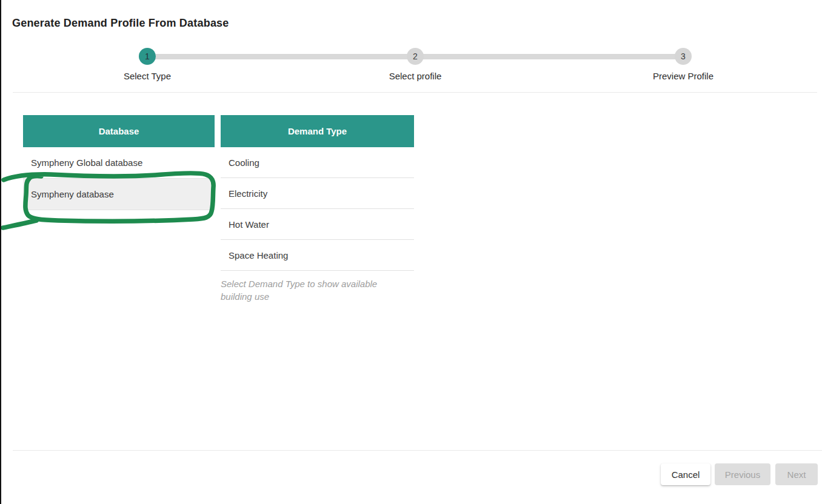 Image resolution: width=822 pixels, height=504 pixels. What do you see at coordinates (258, 256) in the screenshot?
I see `demand-type-row-label: Space Heating` at bounding box center [258, 256].